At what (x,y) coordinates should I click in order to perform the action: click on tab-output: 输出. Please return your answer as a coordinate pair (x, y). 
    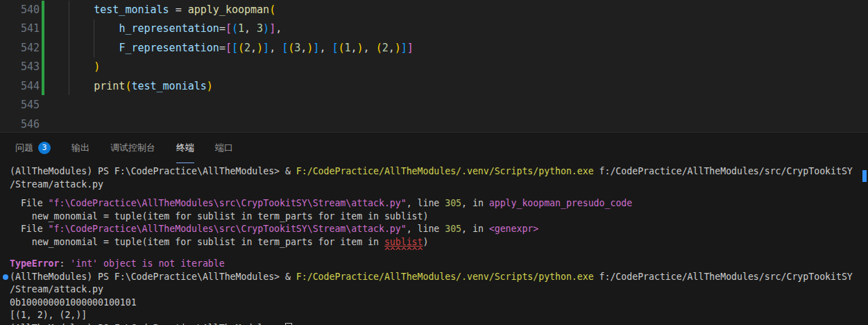
    Looking at the image, I should click on (80, 148).